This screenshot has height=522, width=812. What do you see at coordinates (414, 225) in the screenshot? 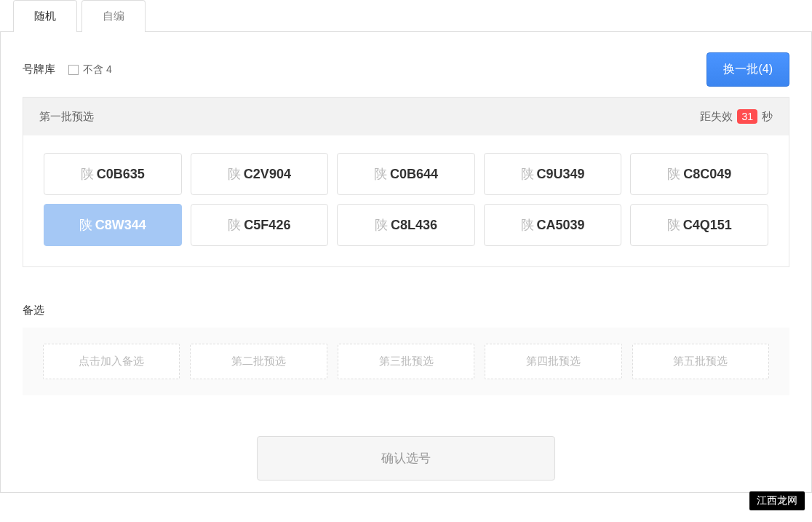
I see `plate-code: C8L436` at bounding box center [414, 225].